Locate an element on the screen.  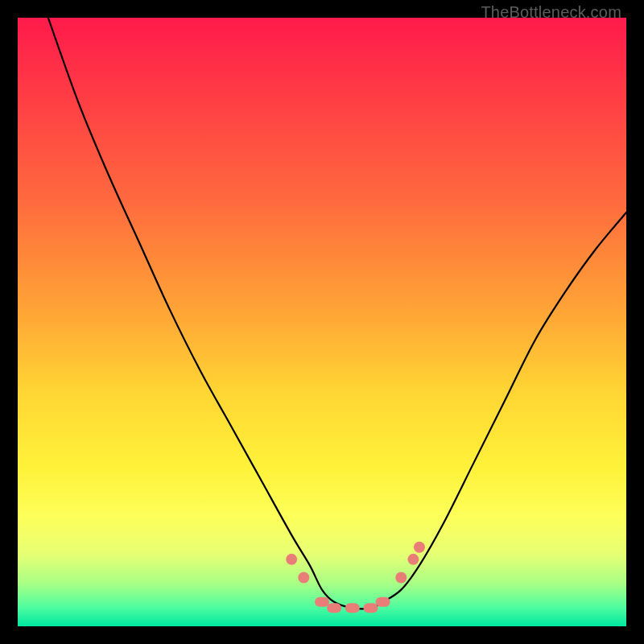
markers-group is located at coordinates (356, 578).